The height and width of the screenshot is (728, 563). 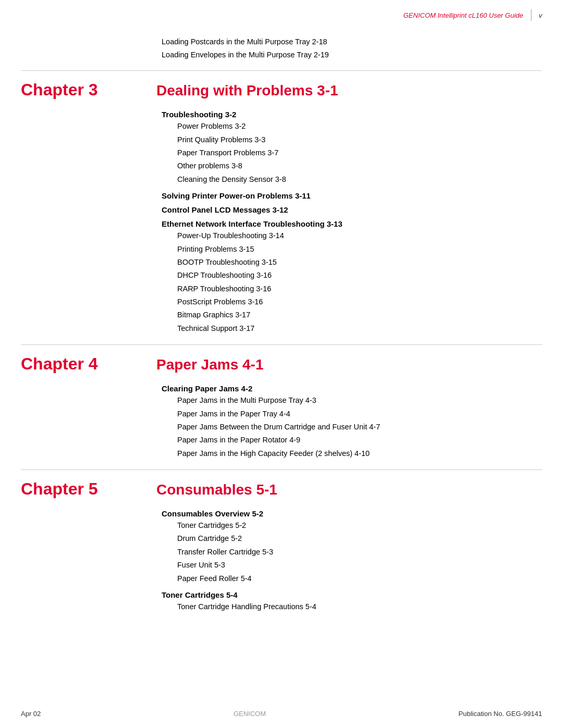 I want to click on toc-item: Paper Jams in the Paper Tray 4-4, so click(x=352, y=414).